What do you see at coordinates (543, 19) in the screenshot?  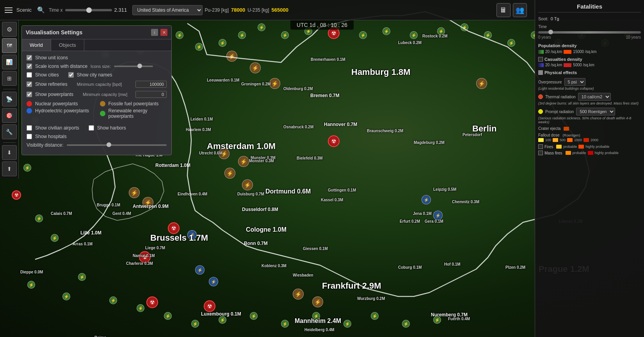 I see `soot-label: Soot:` at bounding box center [543, 19].